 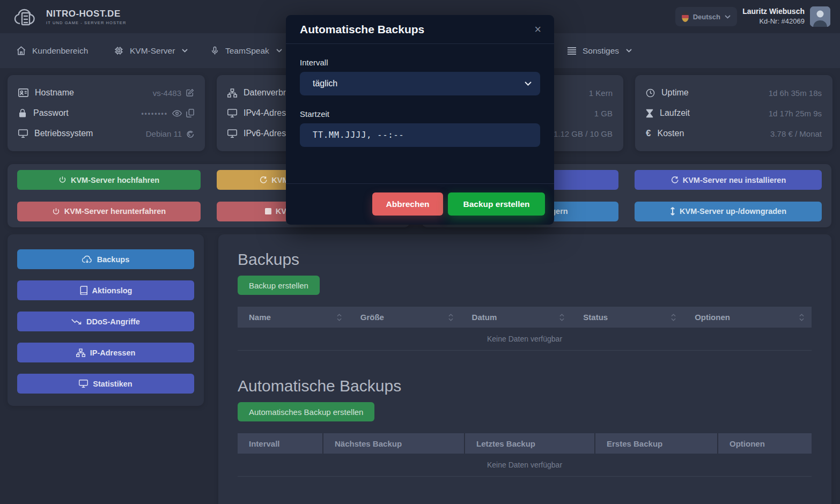 I want to click on runtime-row: Laufzeit 1d 17h 25m 9s, so click(x=734, y=113).